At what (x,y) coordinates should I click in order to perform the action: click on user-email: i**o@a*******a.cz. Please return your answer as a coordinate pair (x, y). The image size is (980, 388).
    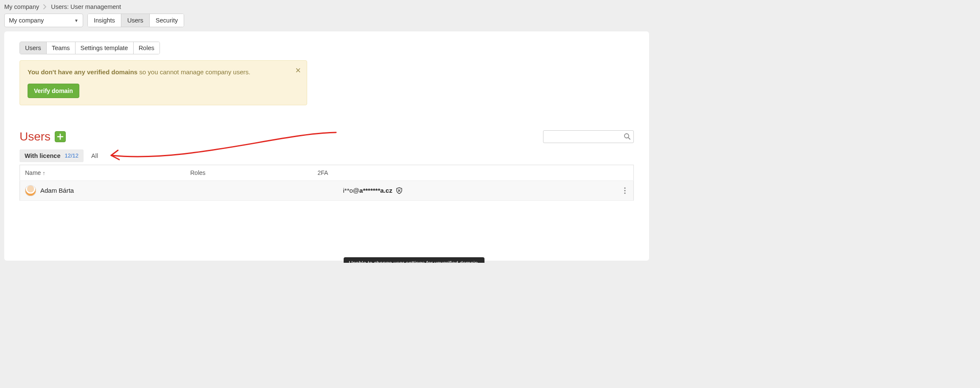
    Looking at the image, I should click on (478, 190).